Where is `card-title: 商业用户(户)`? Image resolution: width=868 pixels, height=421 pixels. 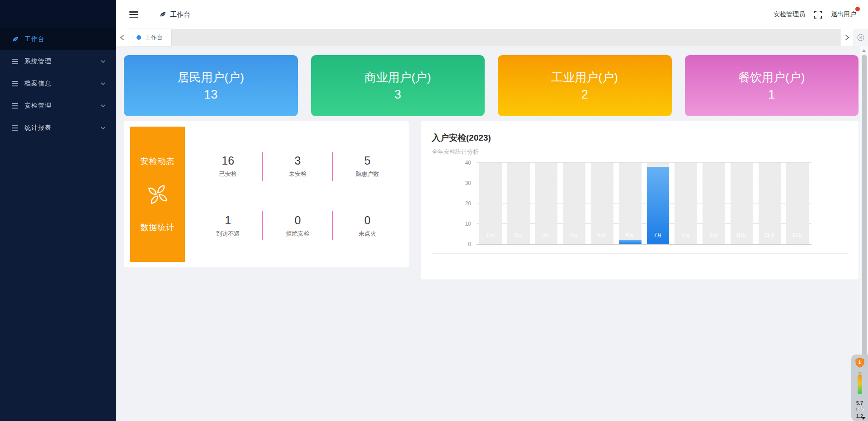 card-title: 商业用户(户) is located at coordinates (398, 78).